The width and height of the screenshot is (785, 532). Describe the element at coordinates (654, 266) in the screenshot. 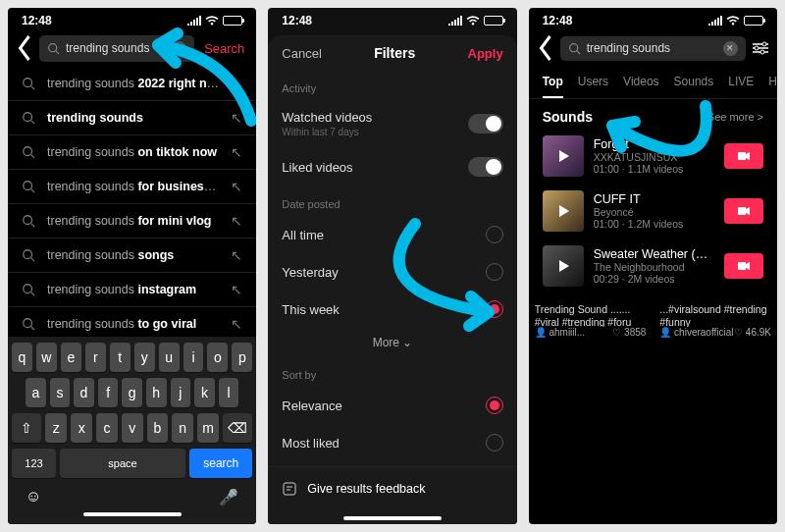

I see `sound-item: Sweater Weather (Sped Up) The Neighbourh…` at that location.